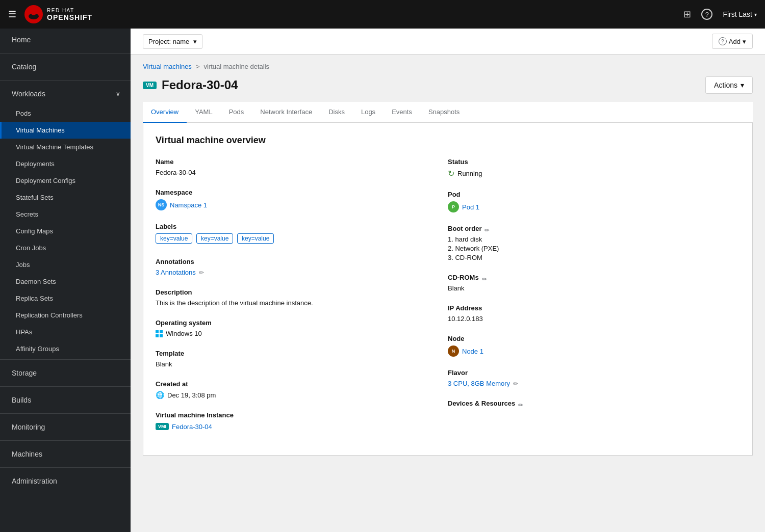 This screenshot has height=532, width=765. I want to click on field-boot-order: Boot order ✏ 1. hard disk 2. Network (PX…, so click(583, 243).